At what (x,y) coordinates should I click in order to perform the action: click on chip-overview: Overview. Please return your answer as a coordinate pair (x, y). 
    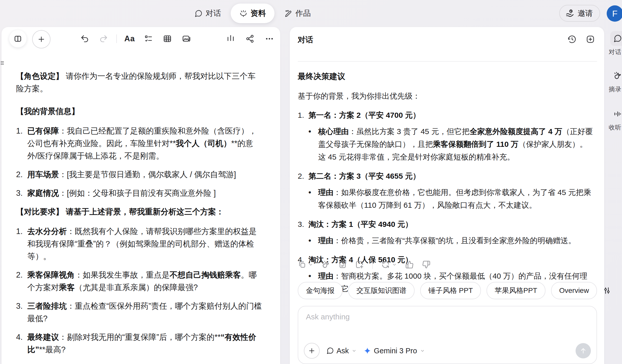
    Looking at the image, I should click on (574, 291).